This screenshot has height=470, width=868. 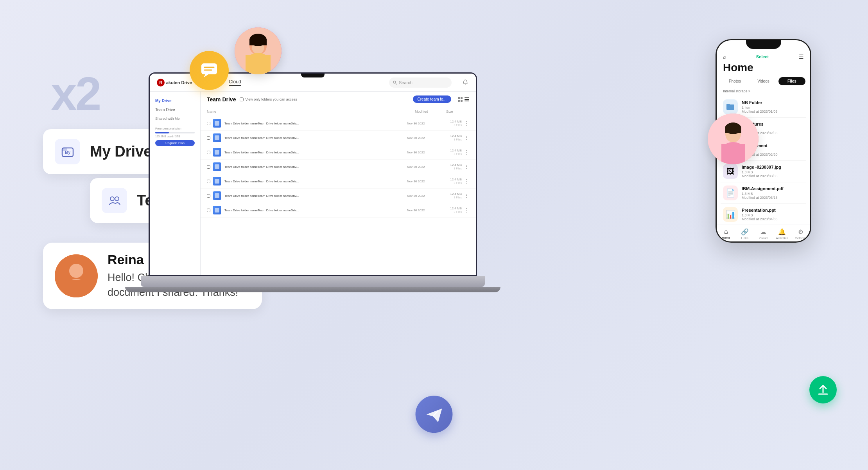 What do you see at coordinates (175, 101) in the screenshot?
I see `sidebar-my-drive: My Drive` at bounding box center [175, 101].